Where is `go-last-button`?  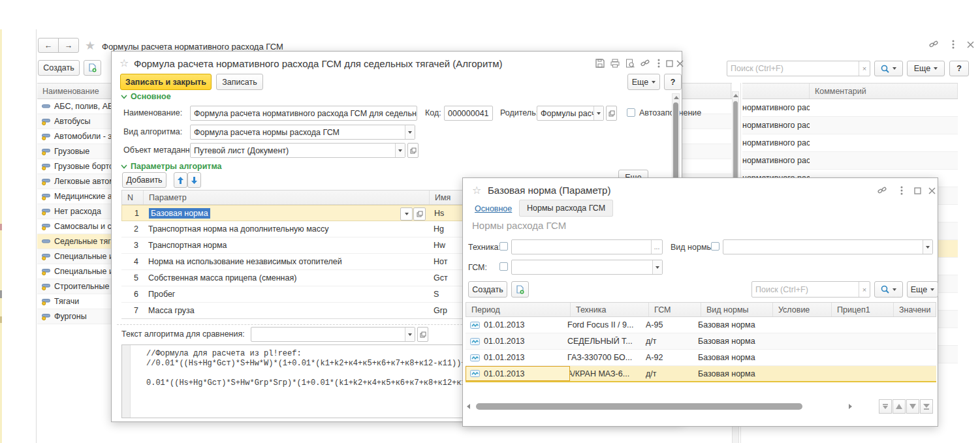 go-last-button is located at coordinates (926, 406).